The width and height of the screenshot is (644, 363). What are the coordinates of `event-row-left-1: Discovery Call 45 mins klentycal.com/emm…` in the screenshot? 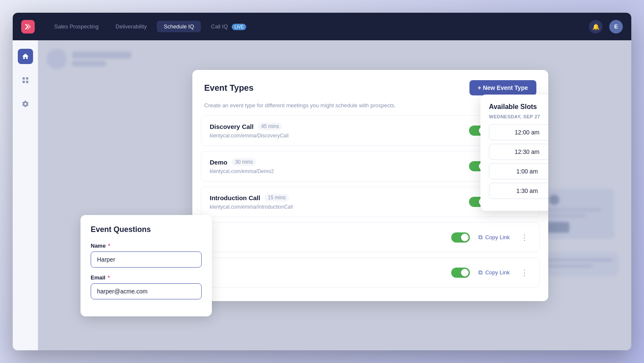 It's located at (337, 131).